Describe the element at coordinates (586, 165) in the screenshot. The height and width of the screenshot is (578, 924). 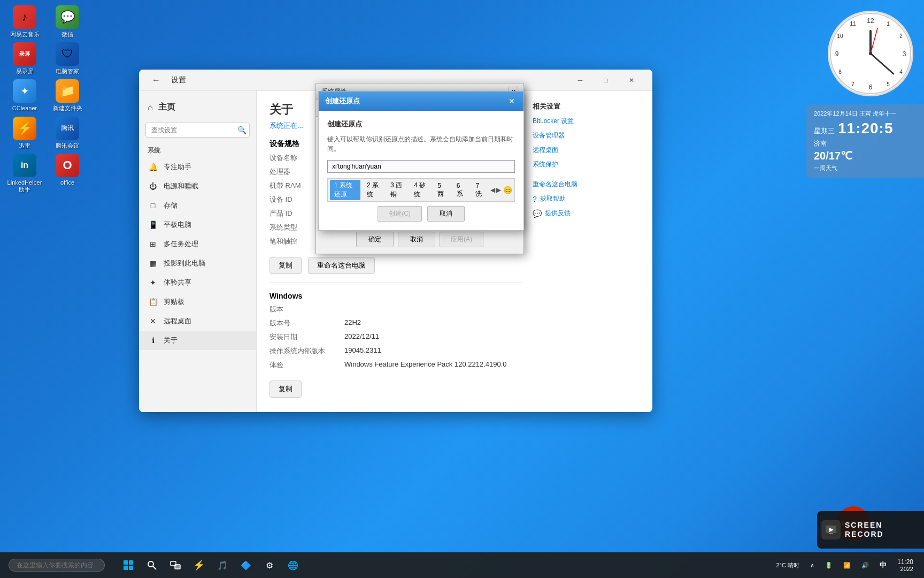
I see `related-link-sys-protect: 系统保护` at that location.